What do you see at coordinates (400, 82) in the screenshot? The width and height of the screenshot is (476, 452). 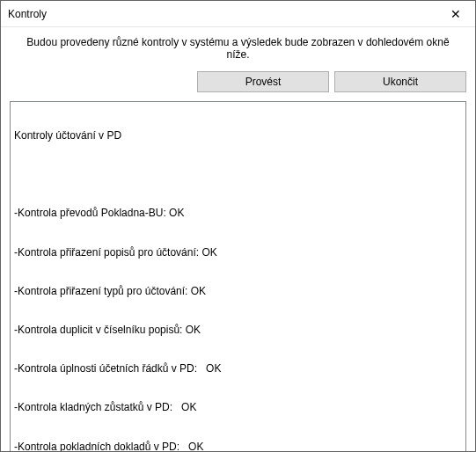 I see `exit-button: Ukončit` at bounding box center [400, 82].